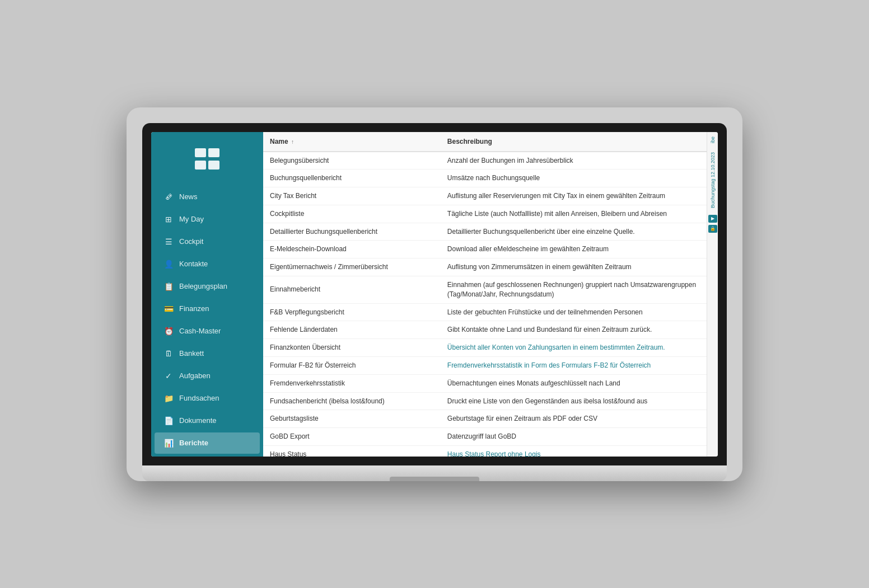 The width and height of the screenshot is (869, 588). Describe the element at coordinates (207, 157) in the screenshot. I see `sidebar-logo` at that location.